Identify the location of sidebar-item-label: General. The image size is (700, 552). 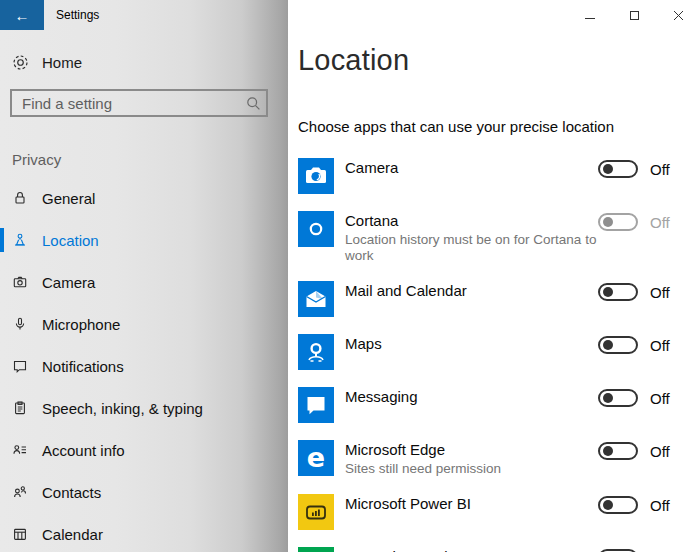
(68, 198).